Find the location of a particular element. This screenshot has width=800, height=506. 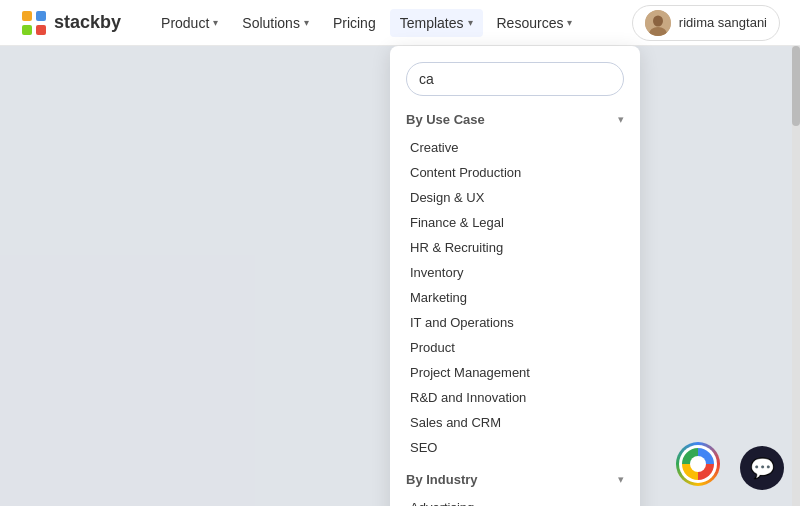

industry-items: Advertising Community & Co-working Educa… is located at coordinates (515, 500).